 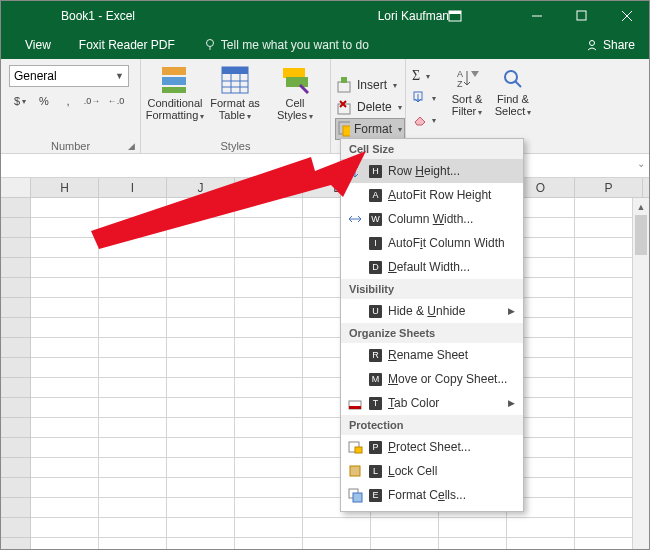 What do you see at coordinates (132, 146) in the screenshot?
I see `number-group-launcher: ◢` at bounding box center [132, 146].